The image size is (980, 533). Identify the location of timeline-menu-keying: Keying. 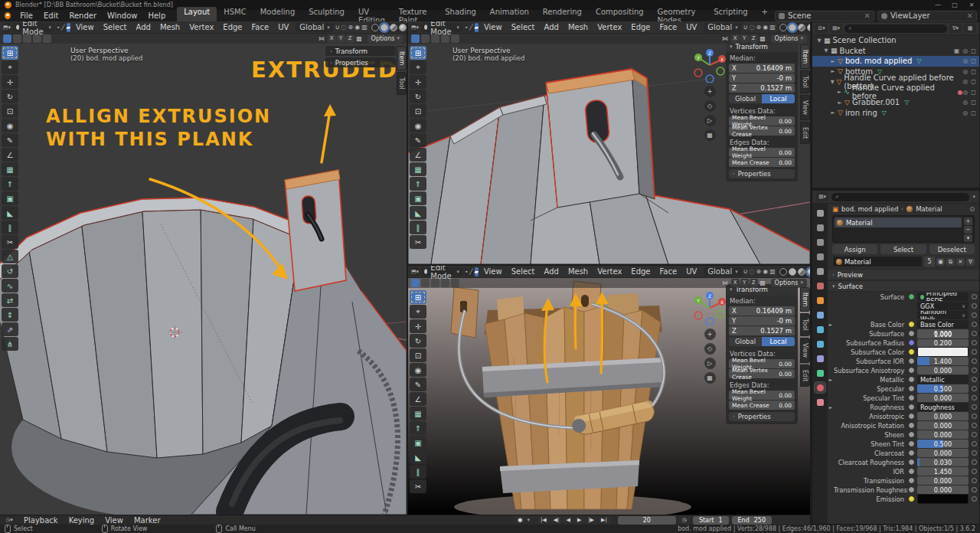
(82, 521).